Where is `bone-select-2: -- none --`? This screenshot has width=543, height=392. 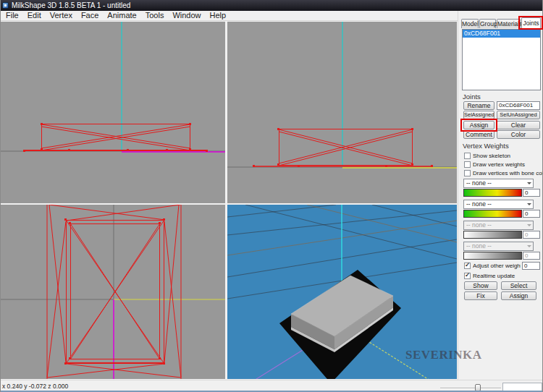 bone-select-2: -- none -- is located at coordinates (498, 204).